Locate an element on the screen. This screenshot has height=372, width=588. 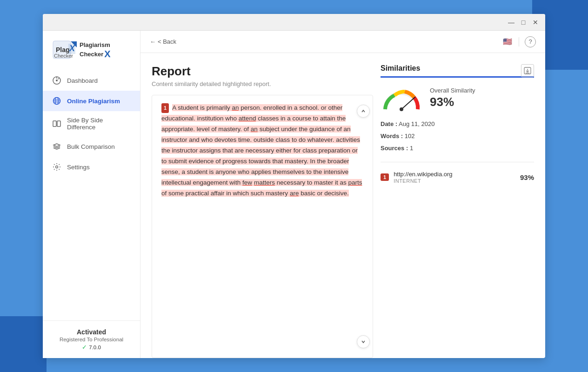
source-type-1: INTERNET is located at coordinates (454, 181).